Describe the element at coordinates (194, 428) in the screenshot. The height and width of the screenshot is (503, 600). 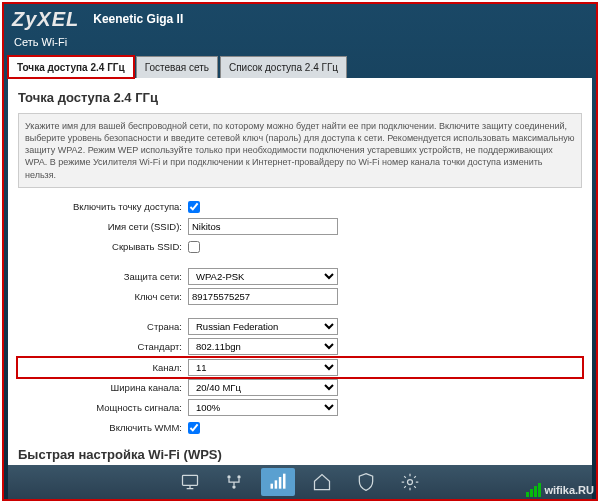
I see `wmm-checkbox` at that location.